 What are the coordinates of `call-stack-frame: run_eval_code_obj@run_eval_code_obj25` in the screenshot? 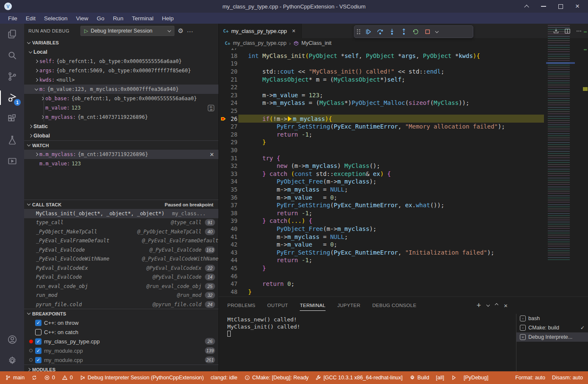 It's located at (121, 286).